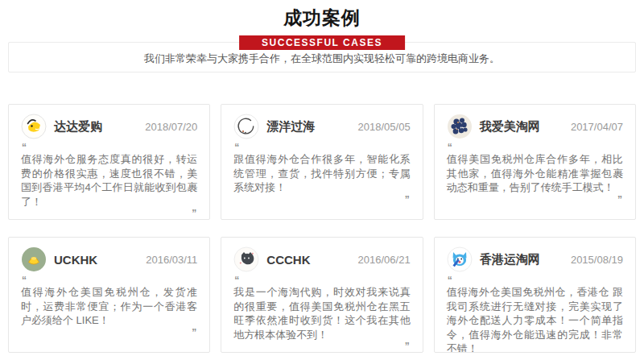 The height and width of the screenshot is (356, 644). I want to click on gold-ingot-avatar, so click(34, 259).